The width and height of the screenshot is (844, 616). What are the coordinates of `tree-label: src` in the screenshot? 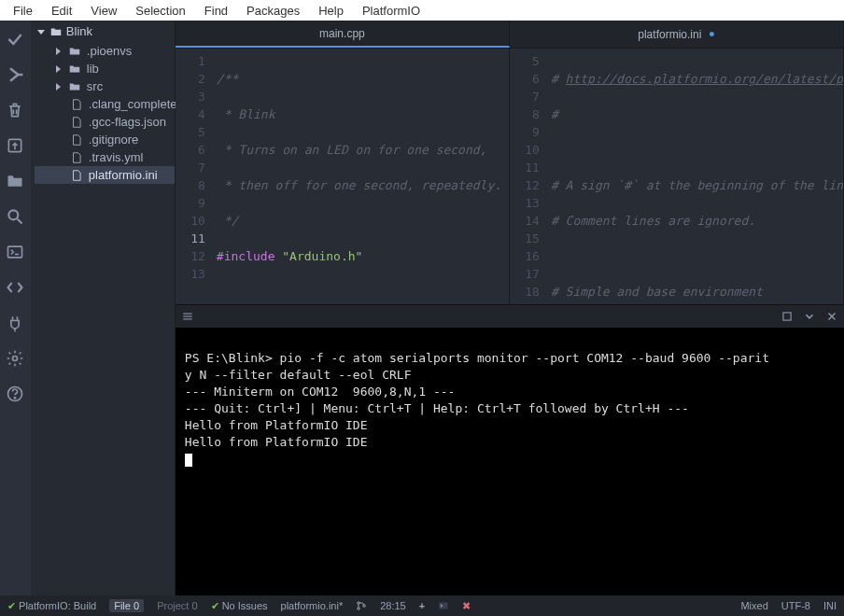 It's located at (95, 86).